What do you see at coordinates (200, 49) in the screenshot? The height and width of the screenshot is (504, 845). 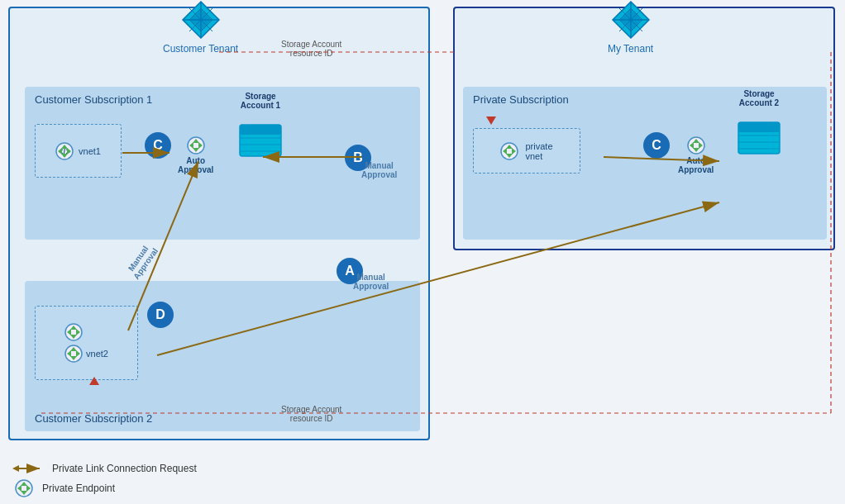 I see `customer-tenant-label: Customer Tenant` at bounding box center [200, 49].